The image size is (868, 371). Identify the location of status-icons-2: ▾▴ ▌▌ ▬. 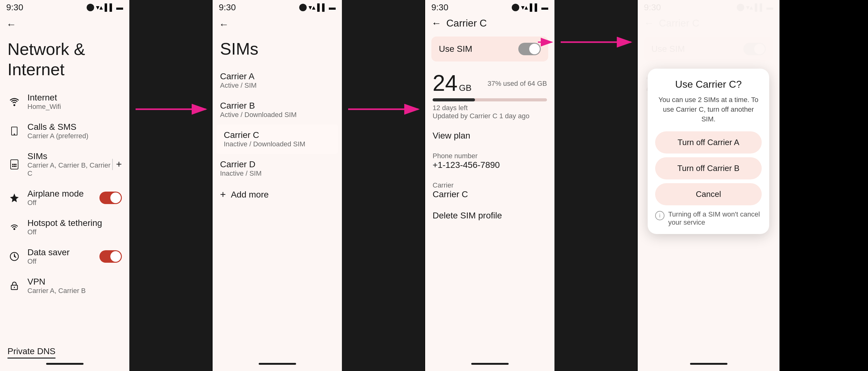
(317, 7).